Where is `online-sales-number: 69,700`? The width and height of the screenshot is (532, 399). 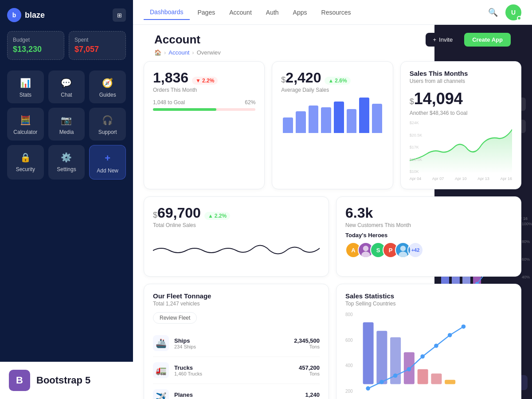
online-sales-number: 69,700 is located at coordinates (179, 213).